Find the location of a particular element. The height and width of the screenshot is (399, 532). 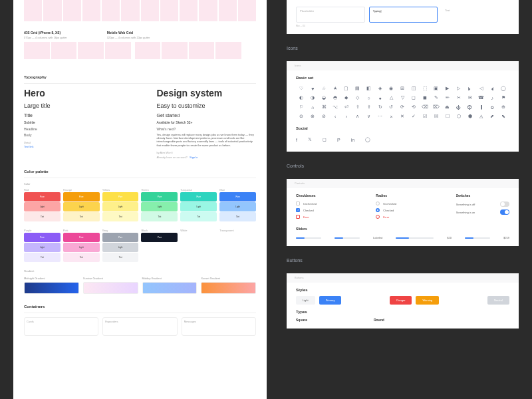

basic-icon: ◼ is located at coordinates (426, 98).